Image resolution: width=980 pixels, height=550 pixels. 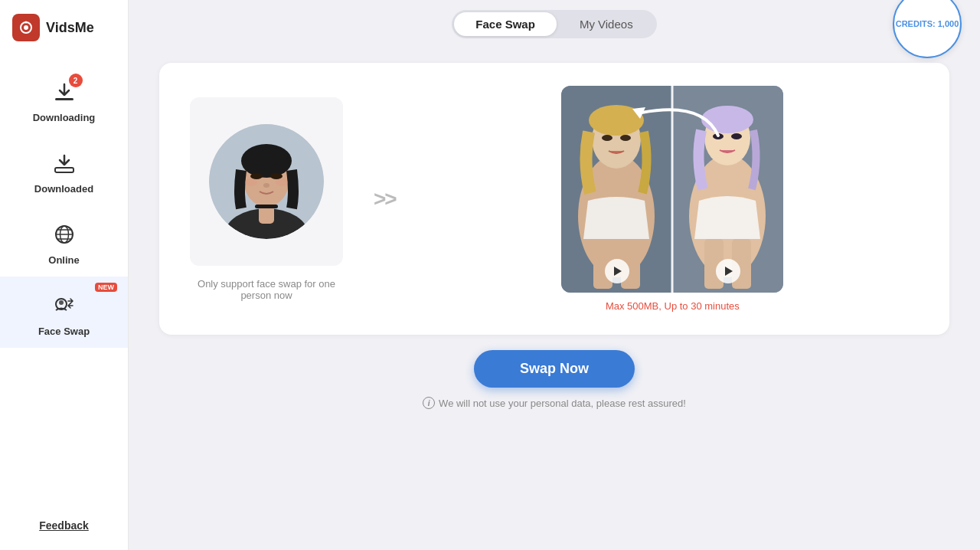 I want to click on credits-label: CREDITS: 1,000, so click(x=928, y=24).